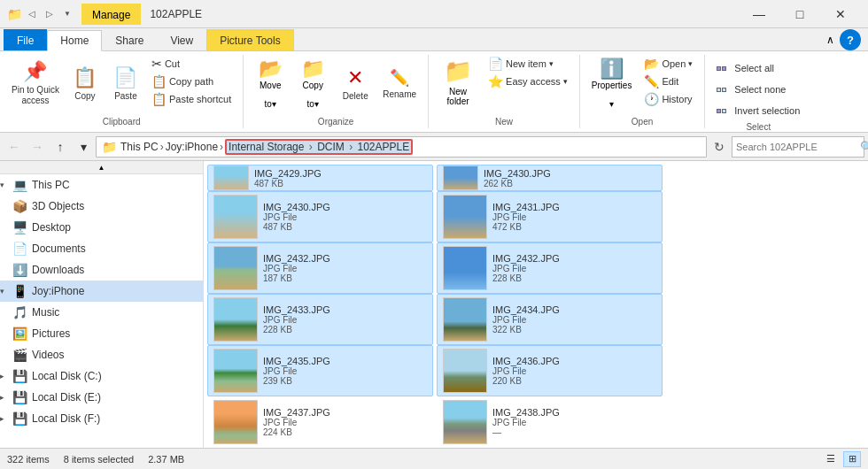 This screenshot has height=469, width=868. What do you see at coordinates (121, 122) in the screenshot?
I see `clipboard-label: Clipboard` at bounding box center [121, 122].